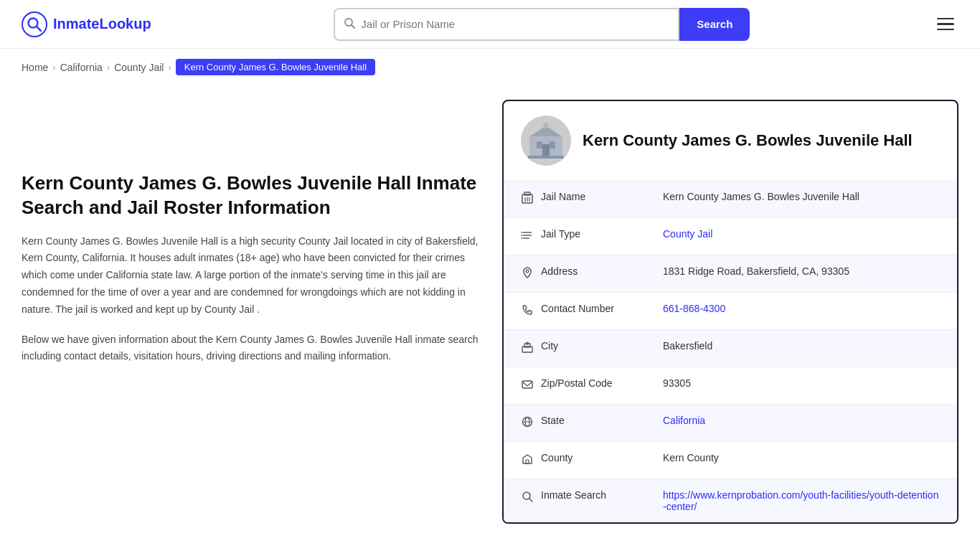 Image resolution: width=980 pixels, height=551 pixels. What do you see at coordinates (602, 458) in the screenshot?
I see `row-label: County` at bounding box center [602, 458].